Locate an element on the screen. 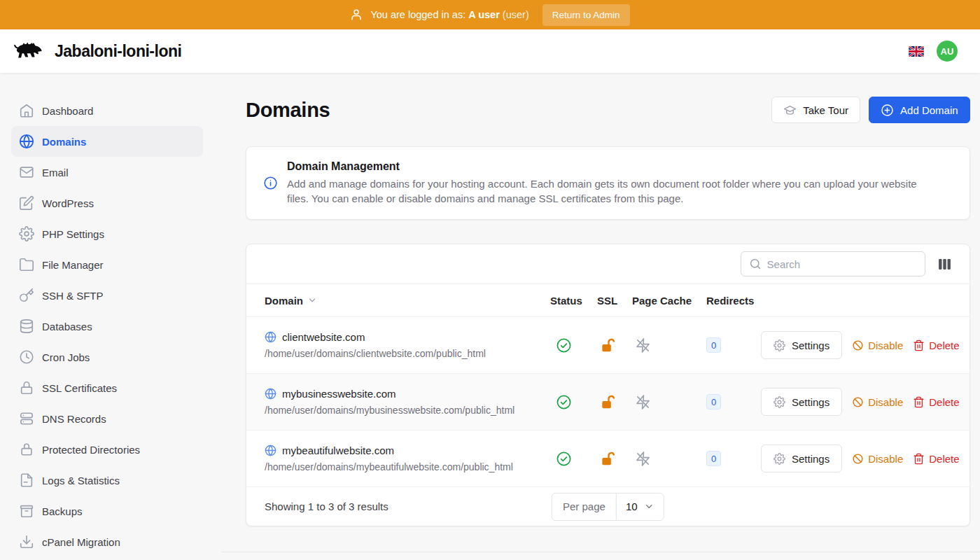  column-header-redirects: Redirects is located at coordinates (734, 301).